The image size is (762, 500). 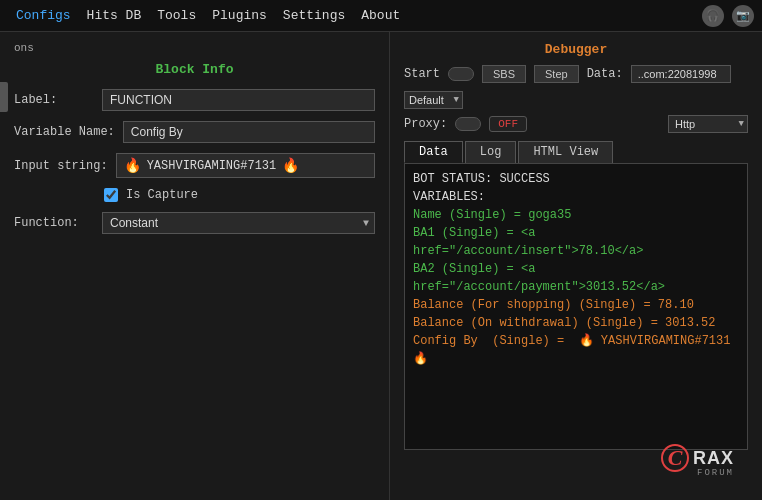 What do you see at coordinates (194, 100) in the screenshot?
I see `label-row: Label:` at bounding box center [194, 100].